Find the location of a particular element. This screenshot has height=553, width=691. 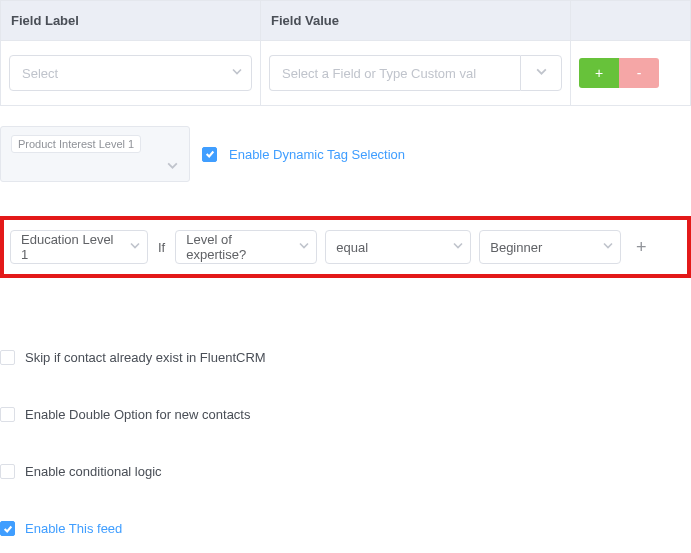

field-label-select: Select is located at coordinates (130, 73).